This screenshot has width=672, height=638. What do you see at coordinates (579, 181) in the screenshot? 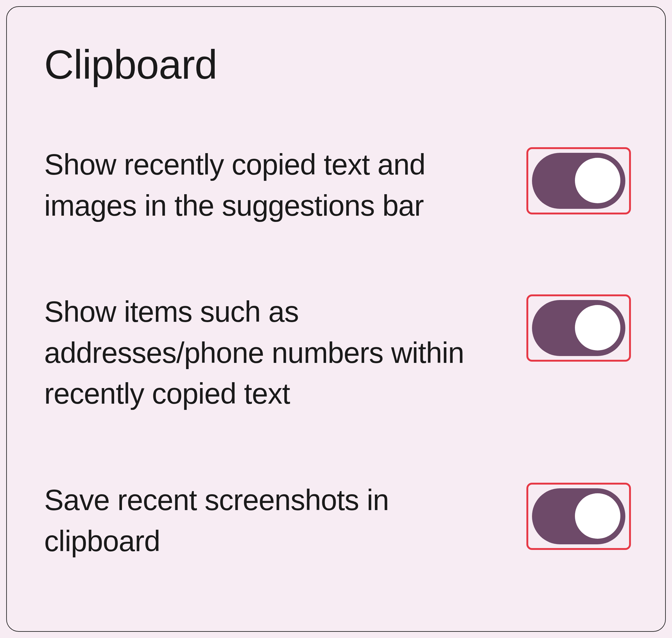
I see `toggle-show-recent-suggestions` at bounding box center [579, 181].